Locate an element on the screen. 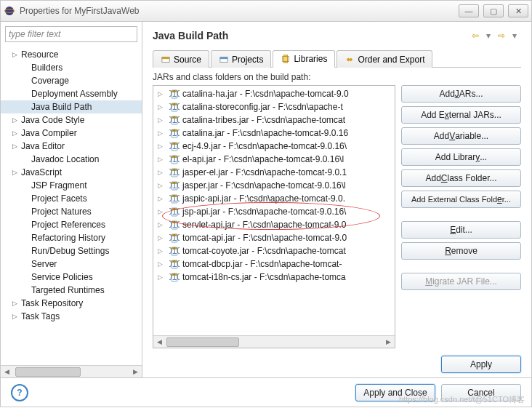 This screenshot has width=532, height=408. sidebar-item-run-debug-settings: Run/Debug Settings is located at coordinates (71, 251).